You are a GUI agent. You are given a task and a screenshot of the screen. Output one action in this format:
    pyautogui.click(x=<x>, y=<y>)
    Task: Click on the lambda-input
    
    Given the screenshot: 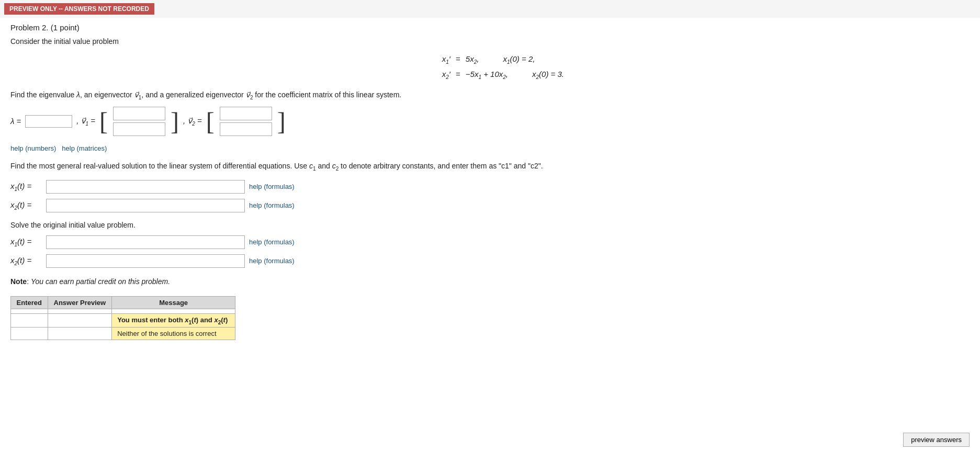 What is the action you would take?
    pyautogui.click(x=49, y=121)
    